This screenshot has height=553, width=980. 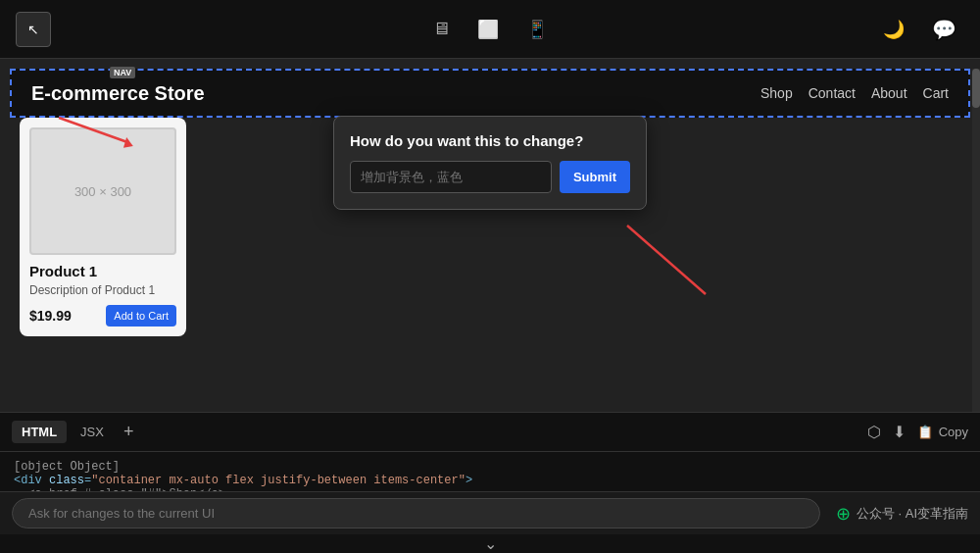 What do you see at coordinates (490, 29) in the screenshot?
I see `top-toolbar: ↖ 🖥 ⬜ 📱 🌙 💬` at bounding box center [490, 29].